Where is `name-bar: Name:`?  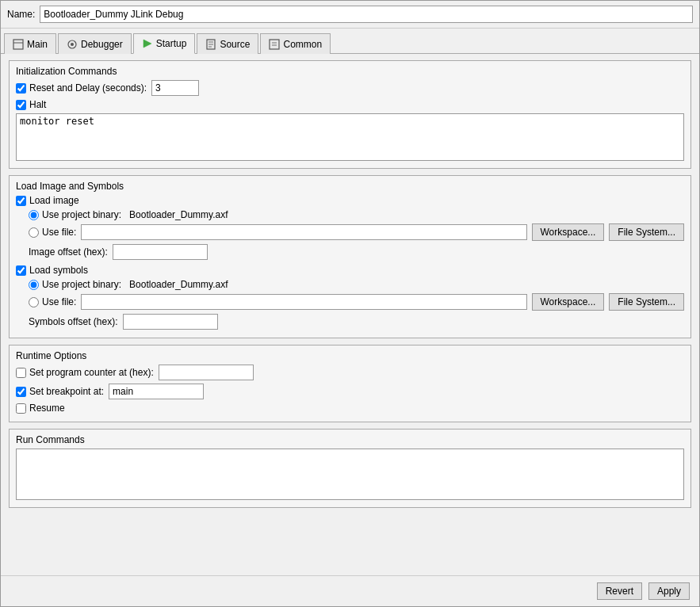
name-bar: Name: is located at coordinates (350, 14).